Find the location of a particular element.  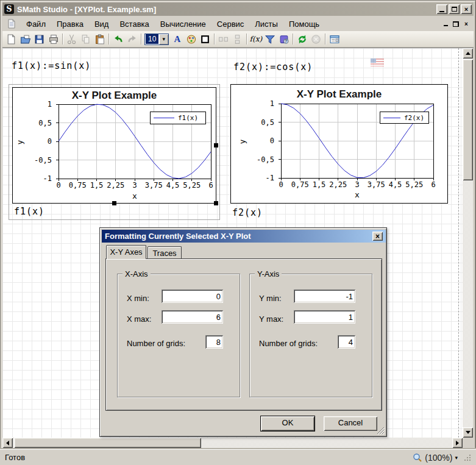

resize-grip-icon is located at coordinates (380, 430).